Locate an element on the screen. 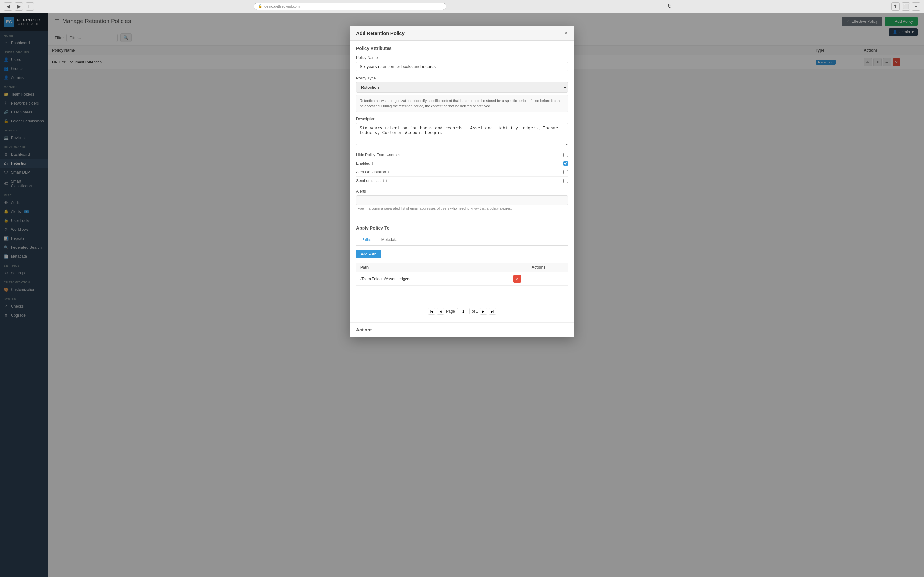  modal-title: Add Retention Policy is located at coordinates (380, 33).